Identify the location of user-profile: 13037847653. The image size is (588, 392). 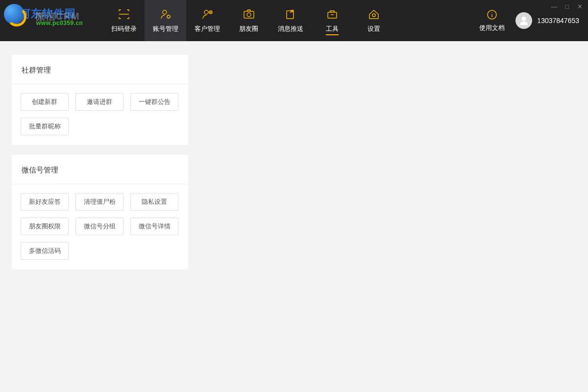
(547, 21).